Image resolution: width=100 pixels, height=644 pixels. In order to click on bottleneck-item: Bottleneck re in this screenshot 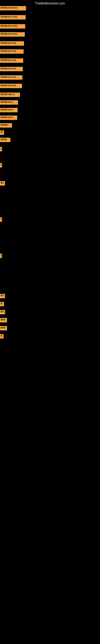, I will do `click(10, 95)`.